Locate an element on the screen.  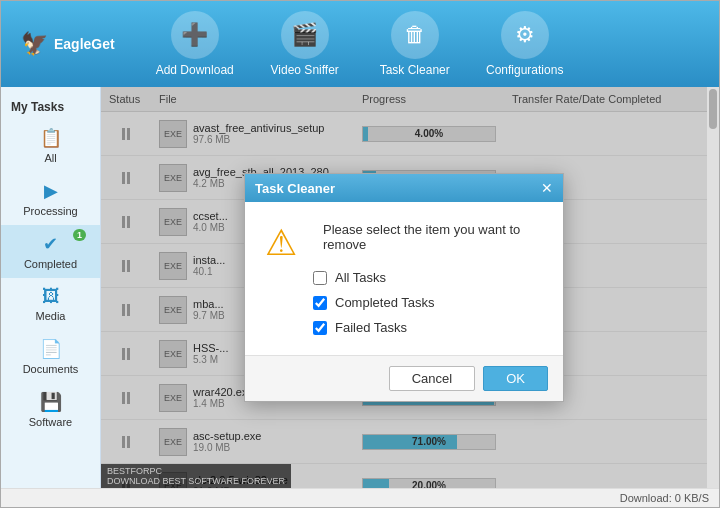
video-sniffer-button: 🎬 Video Sniffer is located at coordinates (305, 44).